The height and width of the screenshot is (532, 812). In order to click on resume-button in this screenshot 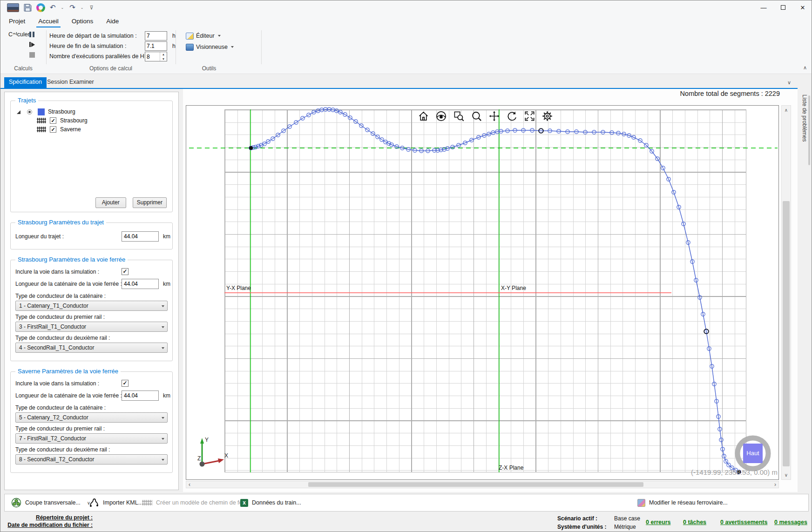, I will do `click(33, 45)`.